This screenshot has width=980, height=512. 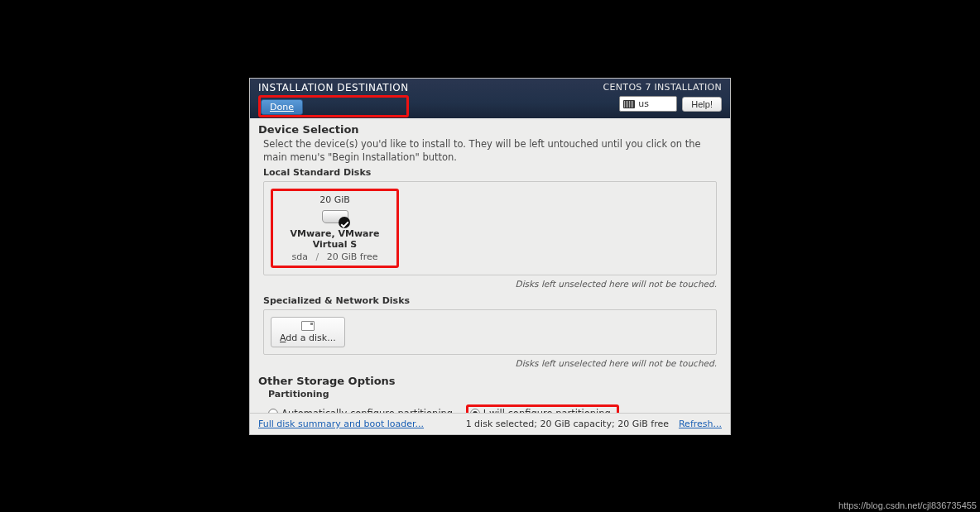 I want to click on done-button: Done, so click(x=281, y=108).